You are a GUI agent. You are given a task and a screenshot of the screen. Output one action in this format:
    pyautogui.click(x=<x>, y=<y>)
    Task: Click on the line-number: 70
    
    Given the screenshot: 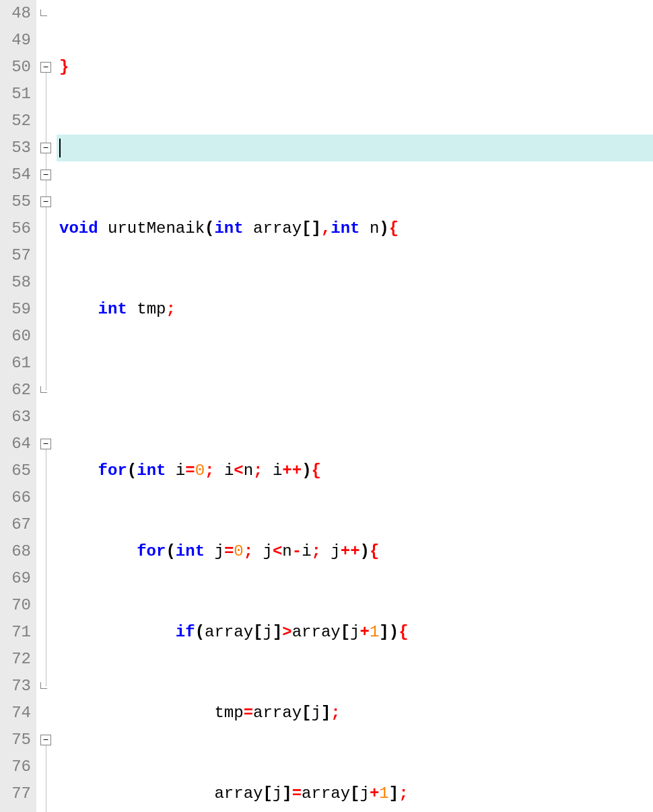 What is the action you would take?
    pyautogui.click(x=17, y=605)
    